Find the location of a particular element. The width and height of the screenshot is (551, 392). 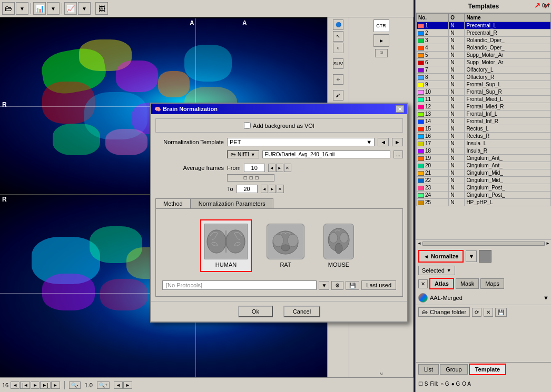

zoom-out-btn: 🔍- is located at coordinates (75, 385).